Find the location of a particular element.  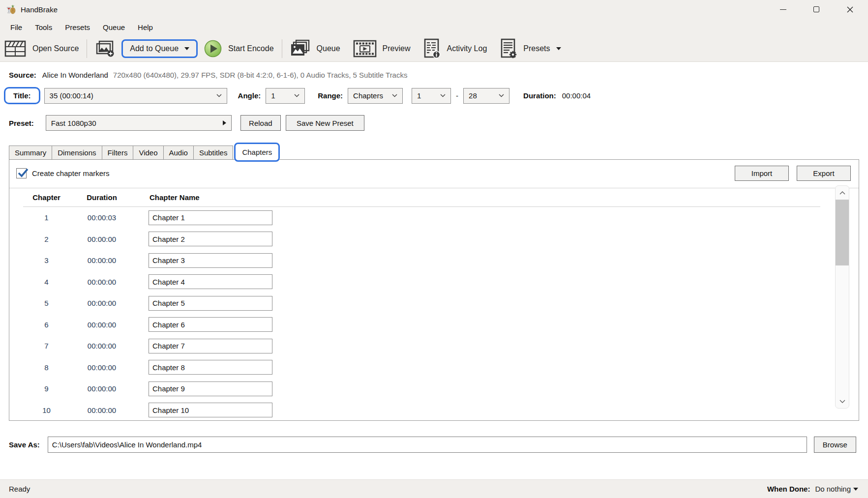

export-button: Export is located at coordinates (824, 173).